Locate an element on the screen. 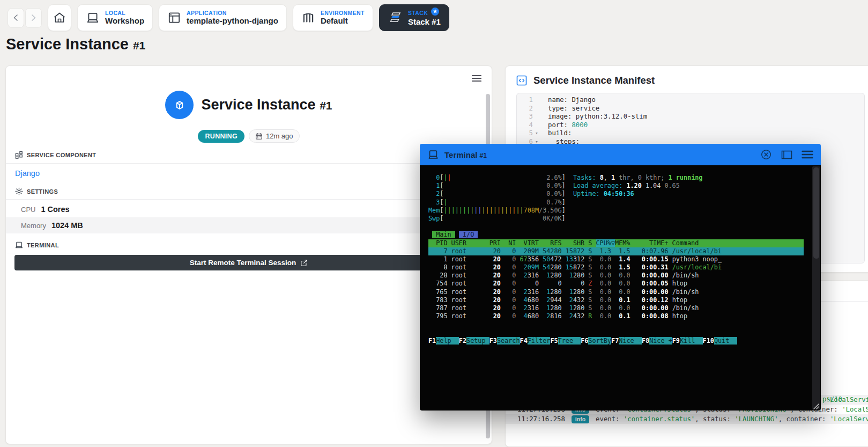 The height and width of the screenshot is (447, 868). terminal-line: 765 root 20 0 2316 1280 1280 S 0.0 0.0 0… is located at coordinates (616, 292).